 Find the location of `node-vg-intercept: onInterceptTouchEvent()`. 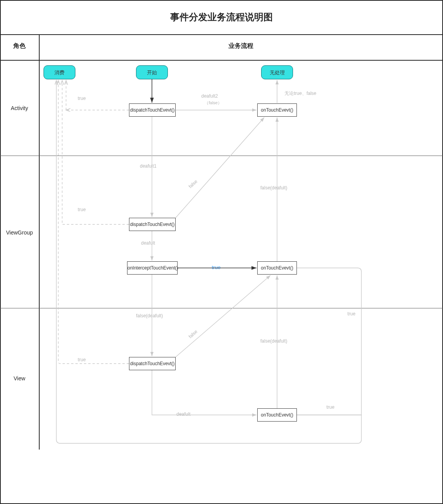

node-vg-intercept: onInterceptTouchEvent() is located at coordinates (152, 268).